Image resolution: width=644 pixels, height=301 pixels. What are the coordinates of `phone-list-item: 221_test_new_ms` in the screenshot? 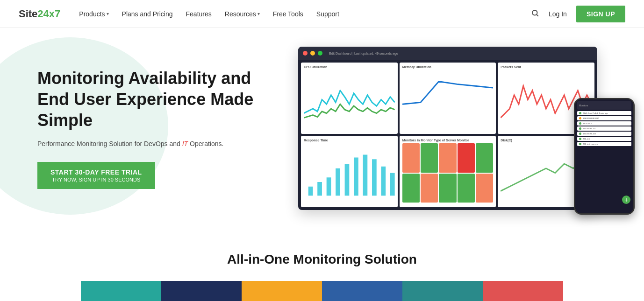 It's located at (604, 144).